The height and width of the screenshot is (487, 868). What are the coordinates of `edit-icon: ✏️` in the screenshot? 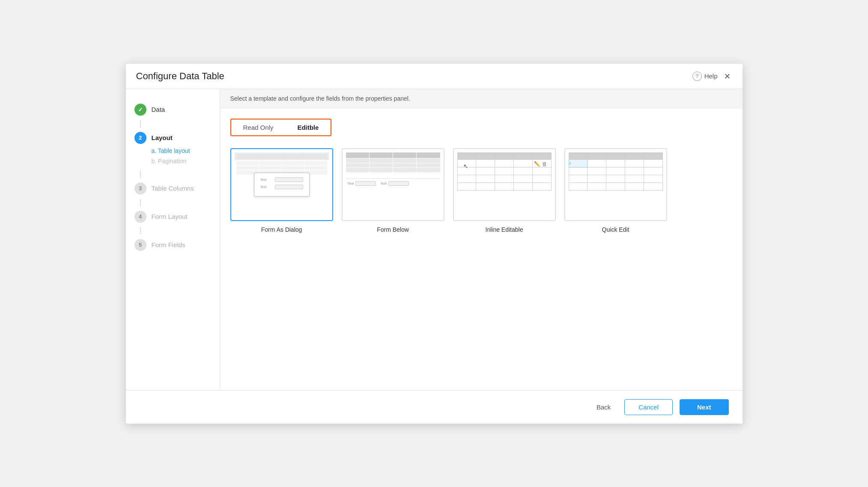 It's located at (537, 164).